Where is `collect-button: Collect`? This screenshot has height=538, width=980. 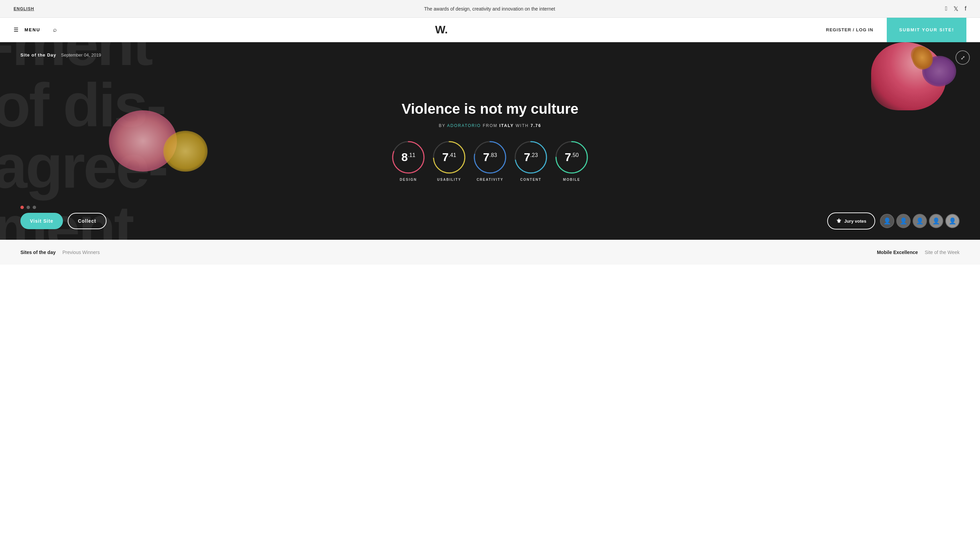 collect-button: Collect is located at coordinates (87, 221).